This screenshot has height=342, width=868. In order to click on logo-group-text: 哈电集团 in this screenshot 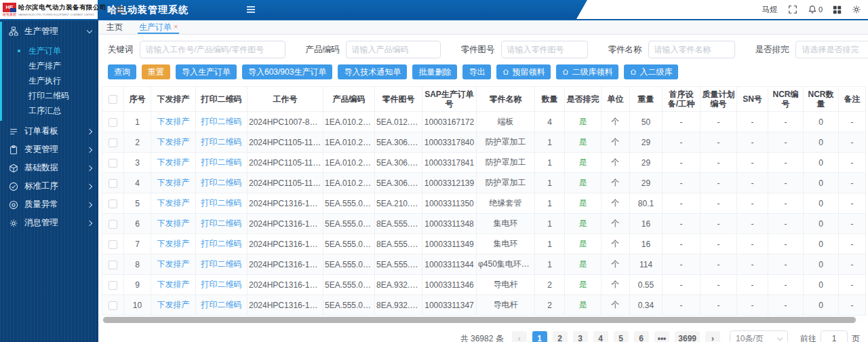, I will do `click(9, 14)`.